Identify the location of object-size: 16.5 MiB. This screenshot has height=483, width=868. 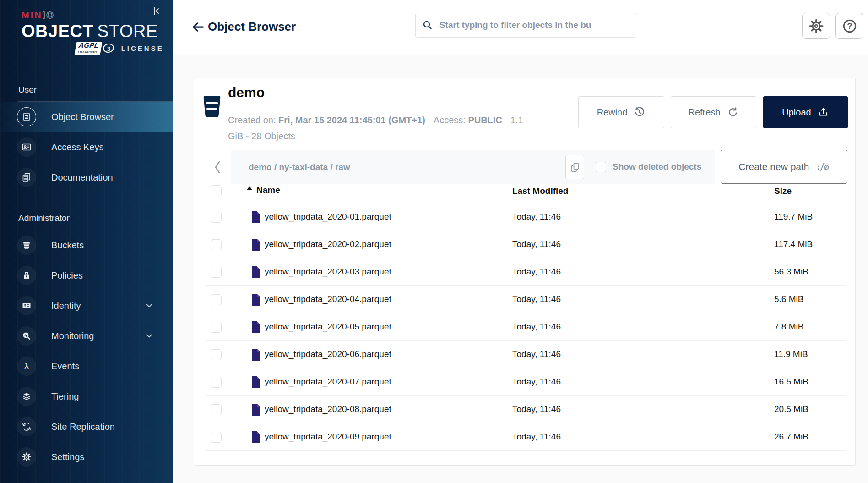
(791, 382).